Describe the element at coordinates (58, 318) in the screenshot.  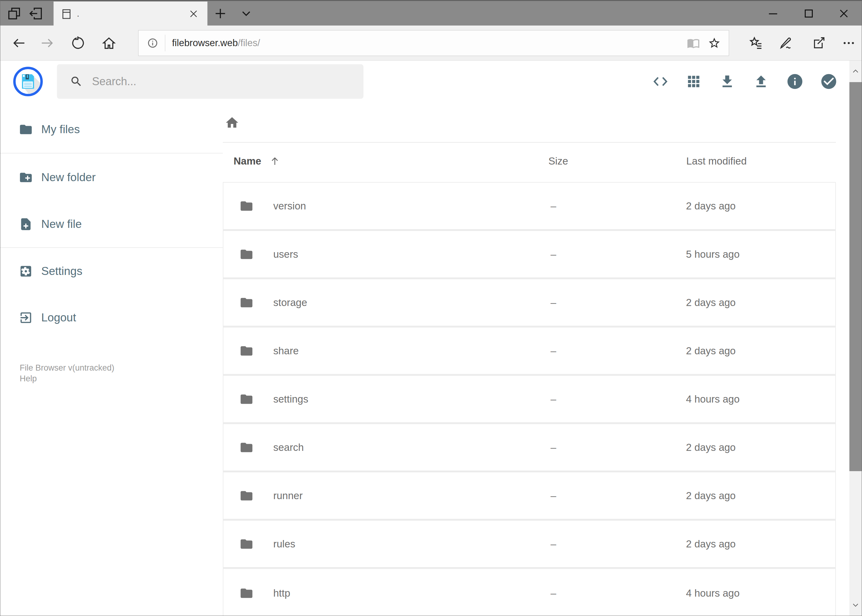
I see `sidebar-item-label: Logout` at that location.